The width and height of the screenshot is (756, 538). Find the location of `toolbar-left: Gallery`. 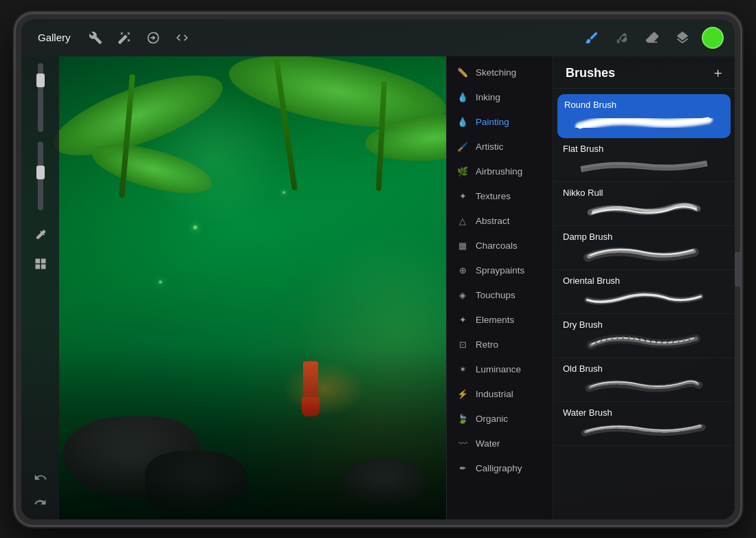

toolbar-left: Gallery is located at coordinates (112, 38).